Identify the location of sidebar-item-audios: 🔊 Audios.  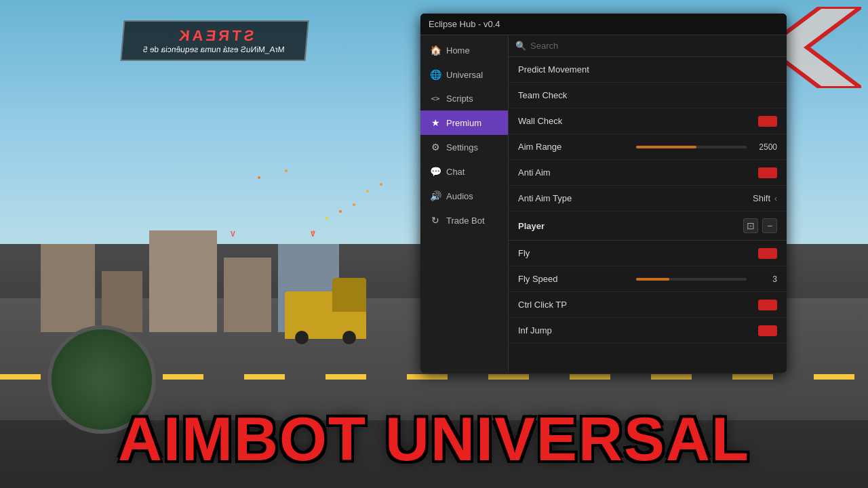
(464, 196).